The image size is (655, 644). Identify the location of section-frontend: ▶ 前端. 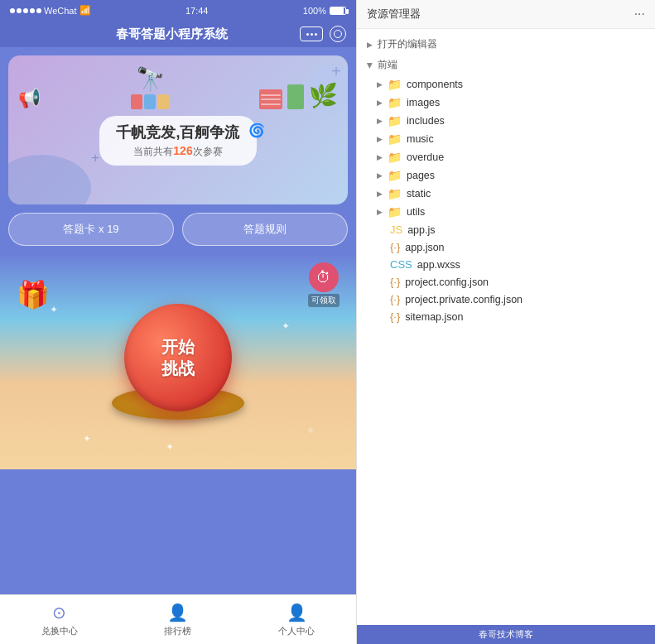
(506, 65).